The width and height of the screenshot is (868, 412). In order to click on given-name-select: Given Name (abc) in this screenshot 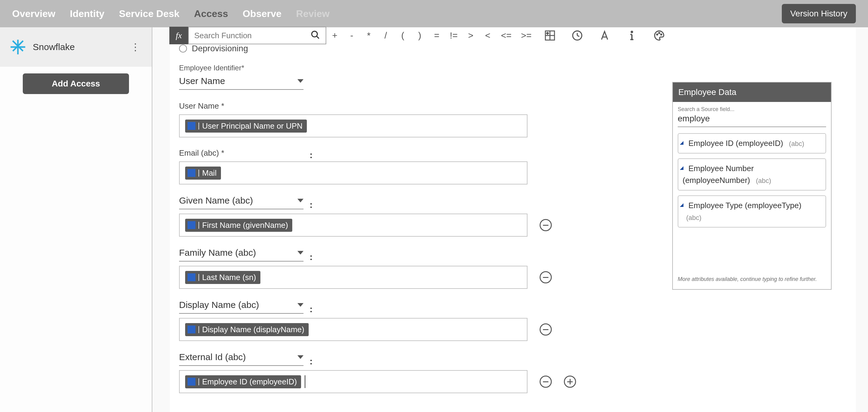, I will do `click(241, 201)`.